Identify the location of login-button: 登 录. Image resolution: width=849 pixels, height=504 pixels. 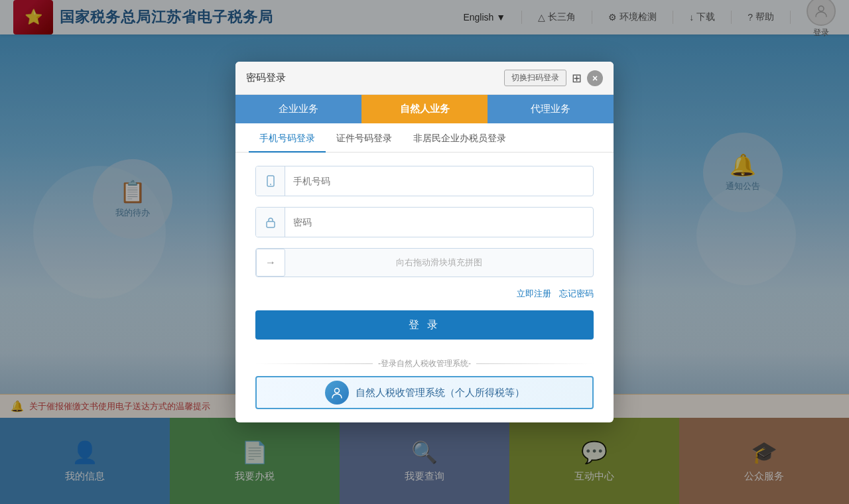
(424, 325).